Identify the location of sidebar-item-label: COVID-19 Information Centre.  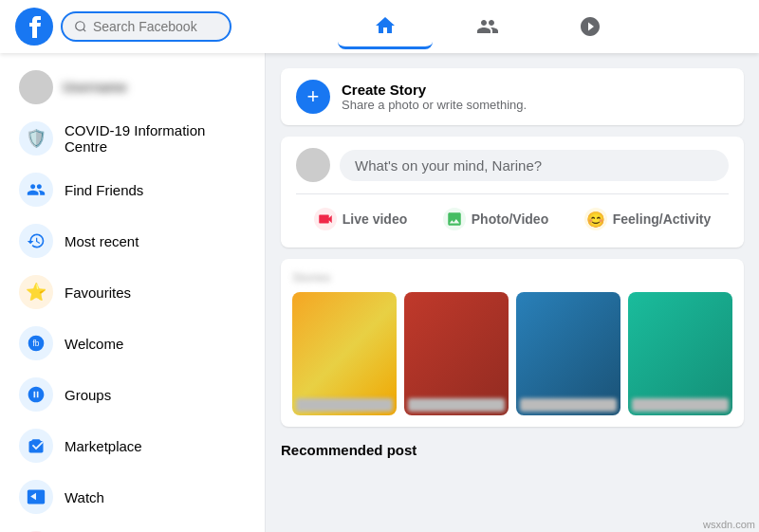
(156, 138).